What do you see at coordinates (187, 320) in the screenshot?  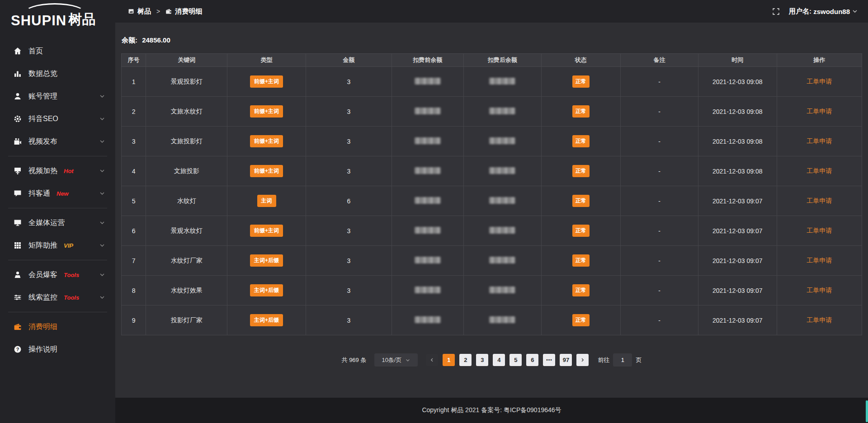 I see `cell-keyword: 投影灯厂家` at bounding box center [187, 320].